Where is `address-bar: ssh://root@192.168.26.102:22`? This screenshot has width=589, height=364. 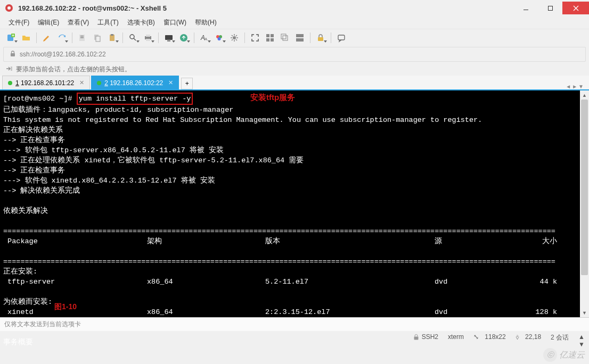
address-bar: ssh://root@192.168.26.102:22 is located at coordinates (294, 54).